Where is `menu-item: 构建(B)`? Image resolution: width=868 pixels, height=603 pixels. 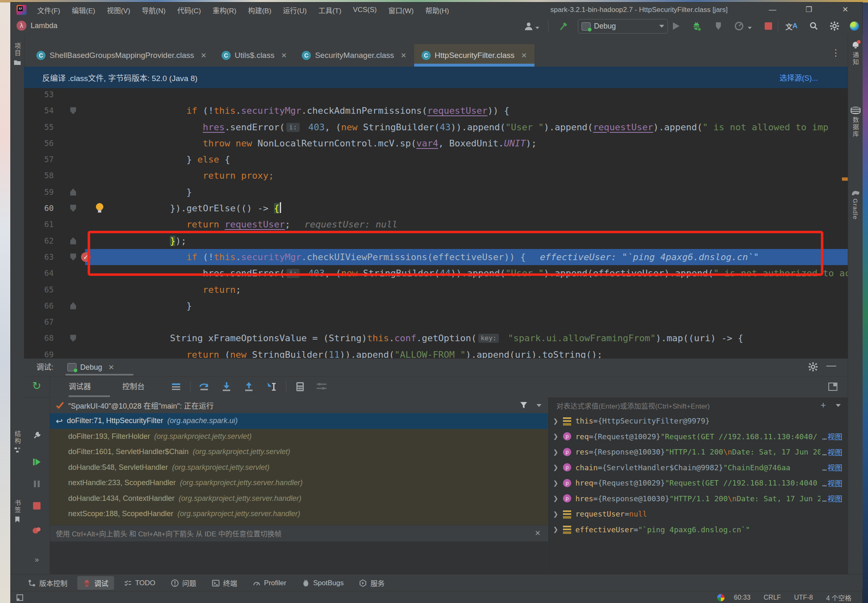 menu-item: 构建(B) is located at coordinates (260, 10).